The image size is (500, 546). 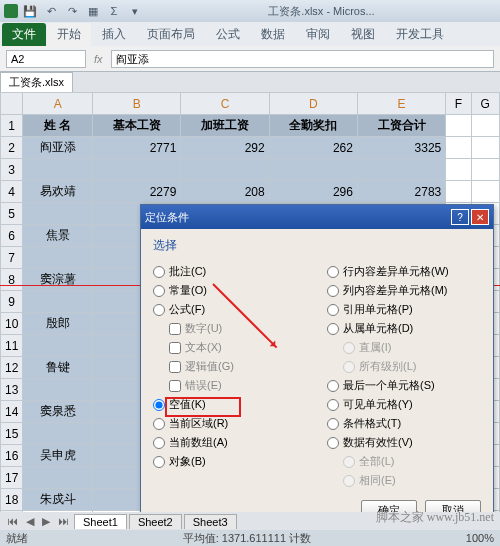 What do you see at coordinates (230, 272) in the screenshot?
I see `option-c: 批注(C)` at bounding box center [230, 272].